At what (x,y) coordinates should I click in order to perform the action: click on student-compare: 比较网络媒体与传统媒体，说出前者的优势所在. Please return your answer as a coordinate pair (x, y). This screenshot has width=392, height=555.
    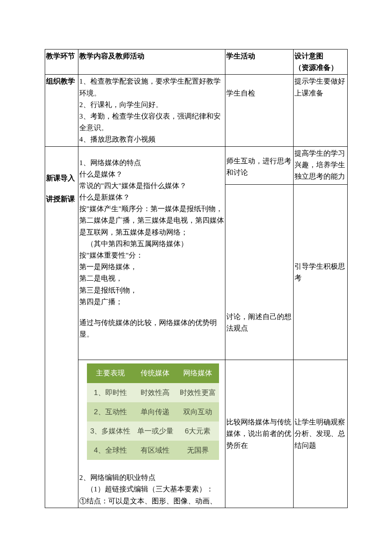
    Looking at the image, I should click on (259, 434).